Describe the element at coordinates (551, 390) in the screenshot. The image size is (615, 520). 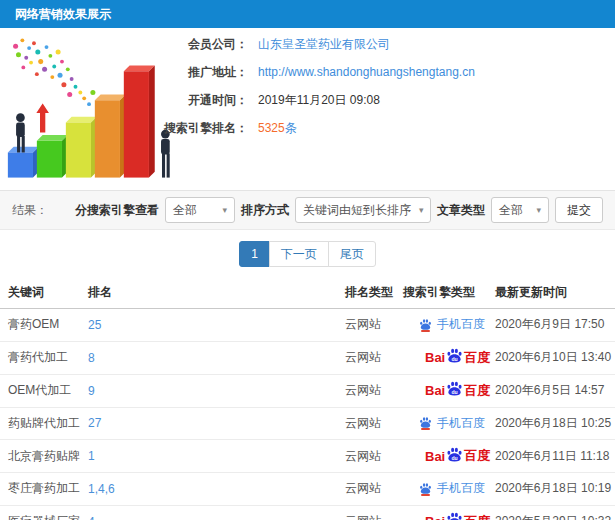
I see `update-time-cell: 2020年6月5日 14:57` at that location.